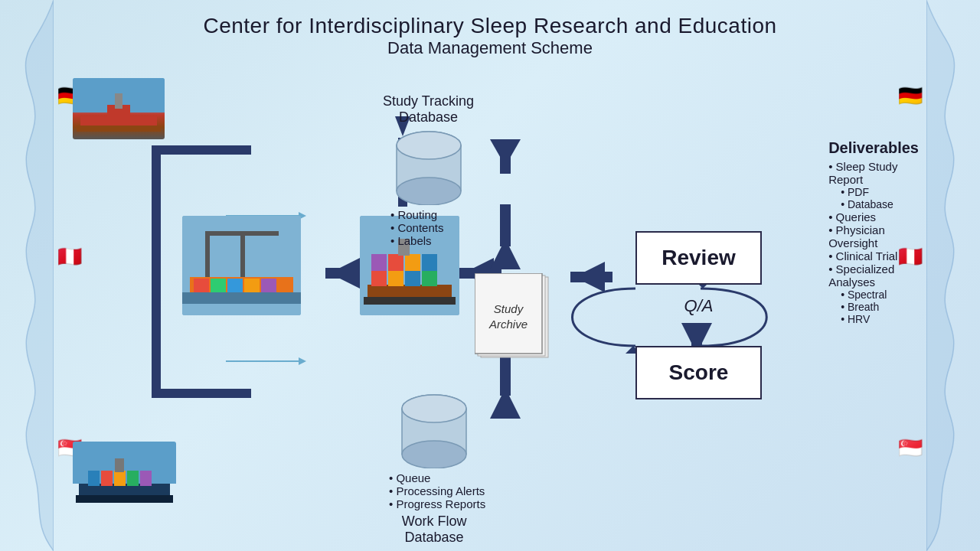  Describe the element at coordinates (124, 476) in the screenshot. I see `ship-image-bottom` at that location.